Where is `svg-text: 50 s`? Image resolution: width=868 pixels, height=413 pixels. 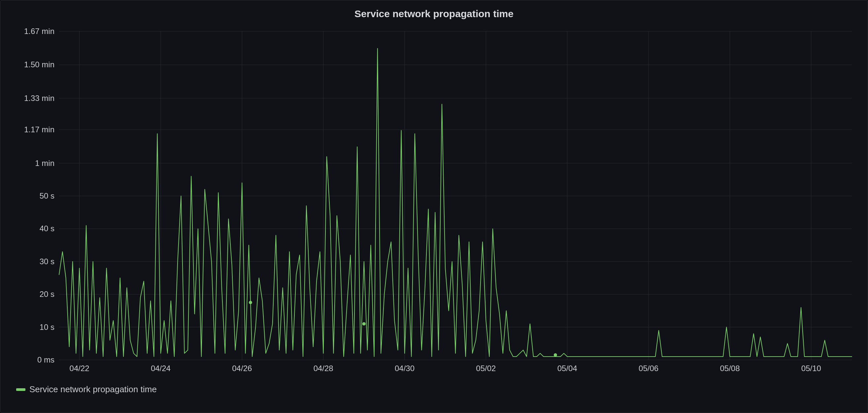
svg-text: 50 s is located at coordinates (47, 196).